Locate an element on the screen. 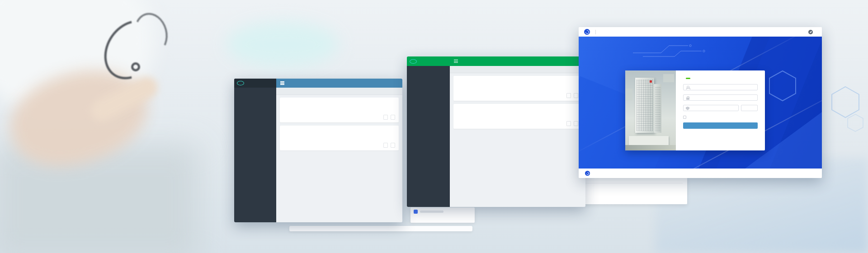  login-footer is located at coordinates (700, 173).